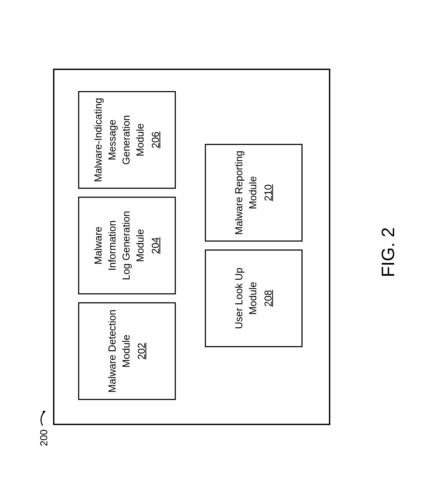 The height and width of the screenshot is (504, 448). Describe the element at coordinates (142, 351) in the screenshot. I see `module-ref: 202` at that location.